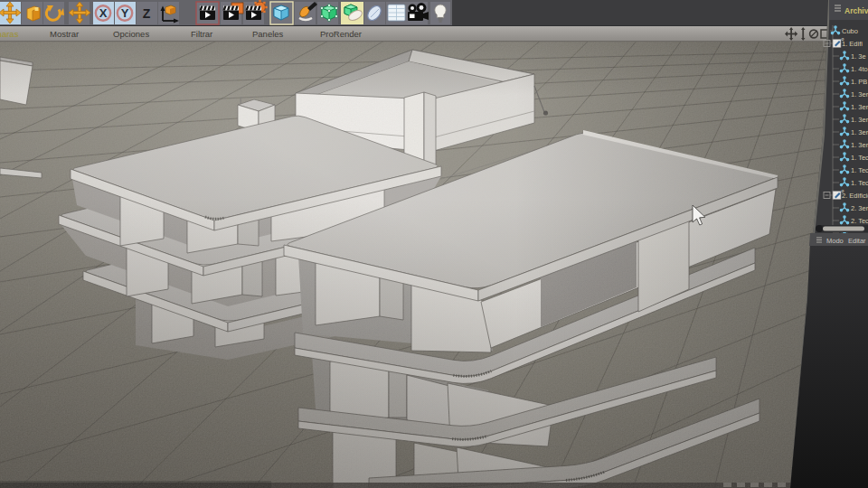  Describe the element at coordinates (125, 13) in the screenshot. I see `svg-text: Y` at that location.